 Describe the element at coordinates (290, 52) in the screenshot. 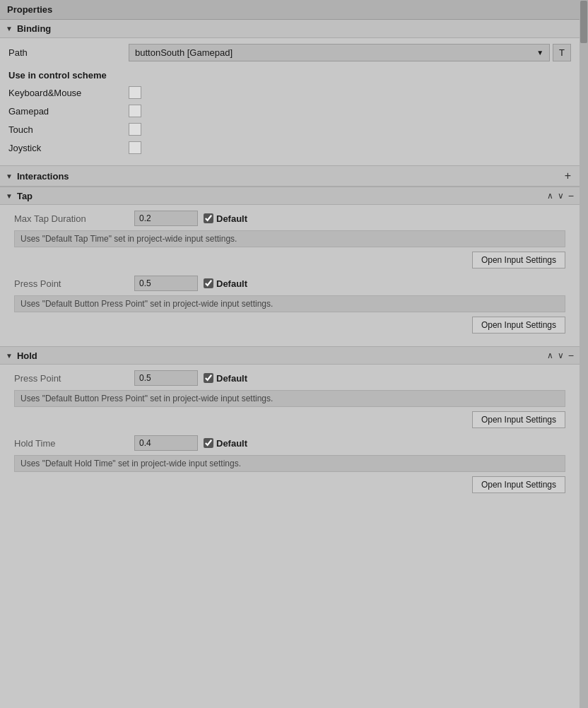

I see `path-row: Path buttonSouth [Gamepad] ▼ T` at that location.